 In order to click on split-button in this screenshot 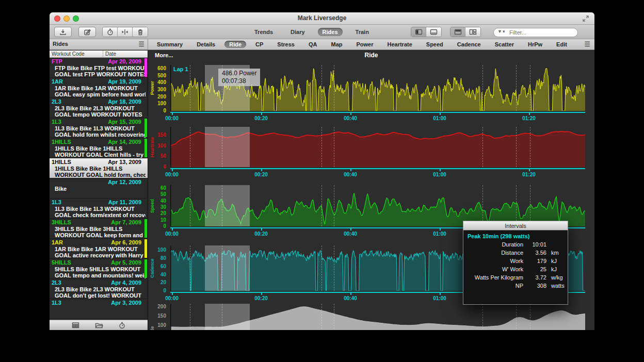, I will do `click(125, 32)`.